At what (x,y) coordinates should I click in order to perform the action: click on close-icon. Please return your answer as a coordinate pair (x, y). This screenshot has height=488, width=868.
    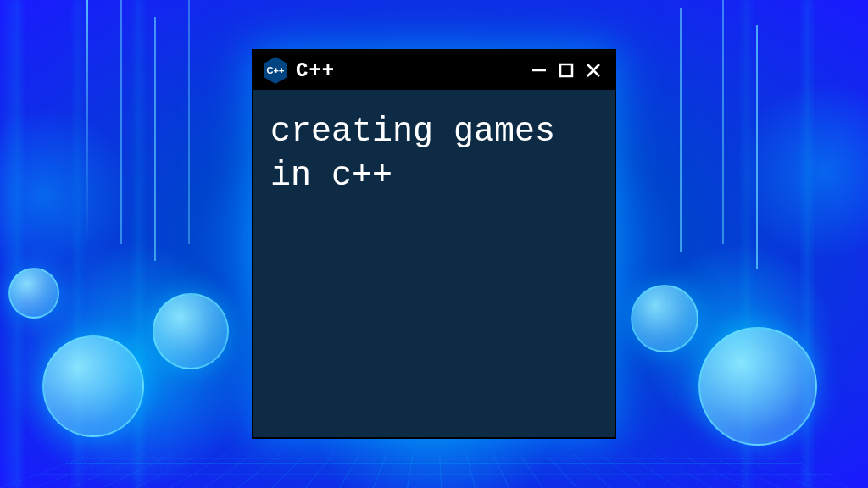
    Looking at the image, I should click on (593, 70).